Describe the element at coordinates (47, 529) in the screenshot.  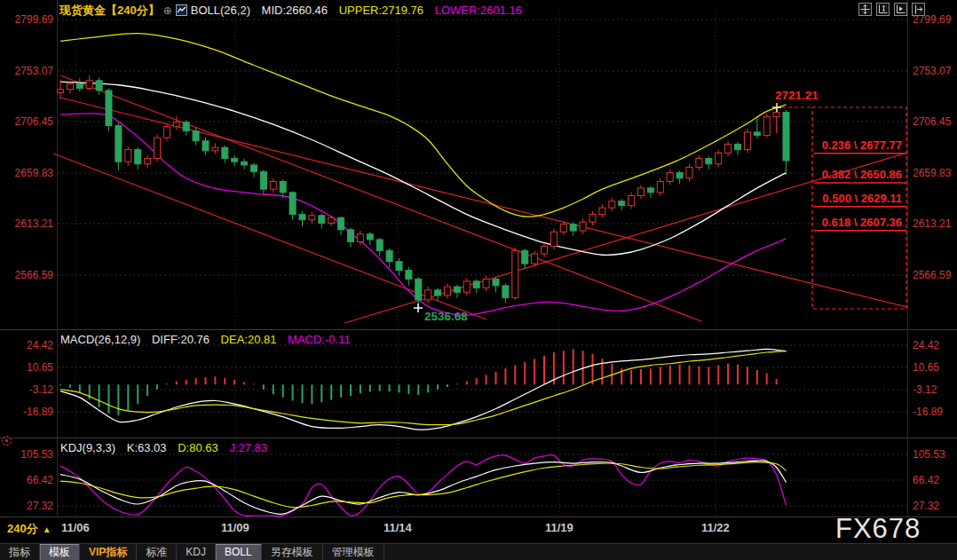
I see `chevron-up-icon: ▲` at that location.